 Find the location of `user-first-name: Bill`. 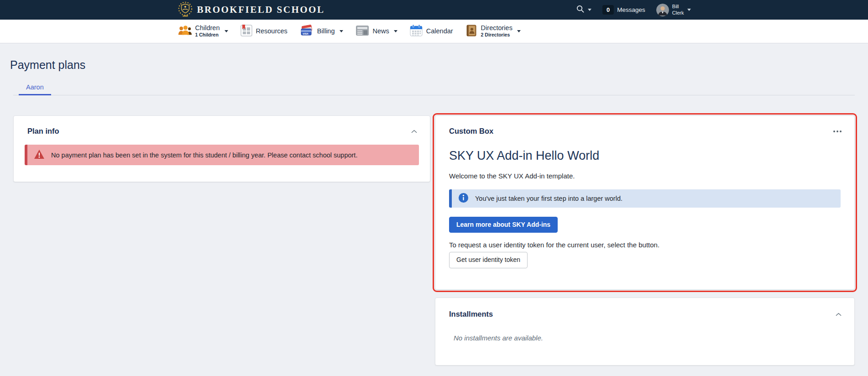

user-first-name: Bill is located at coordinates (678, 6).